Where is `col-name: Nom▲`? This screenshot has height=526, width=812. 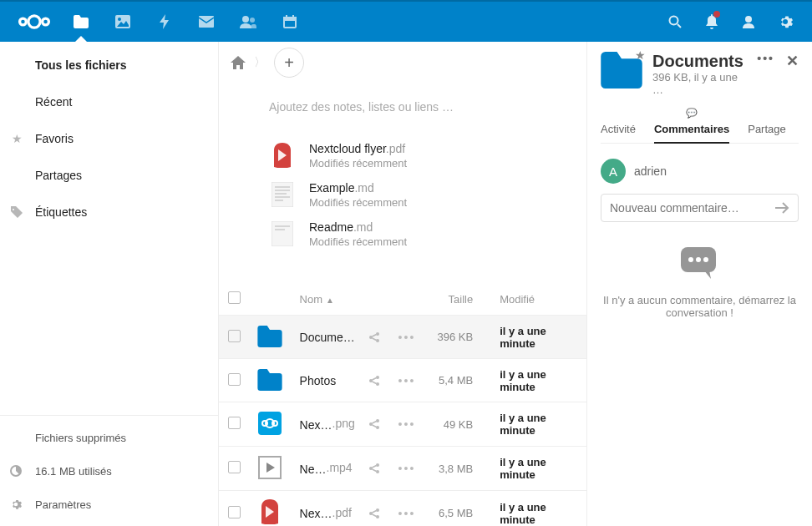 col-name: Nom▲ is located at coordinates (327, 299).